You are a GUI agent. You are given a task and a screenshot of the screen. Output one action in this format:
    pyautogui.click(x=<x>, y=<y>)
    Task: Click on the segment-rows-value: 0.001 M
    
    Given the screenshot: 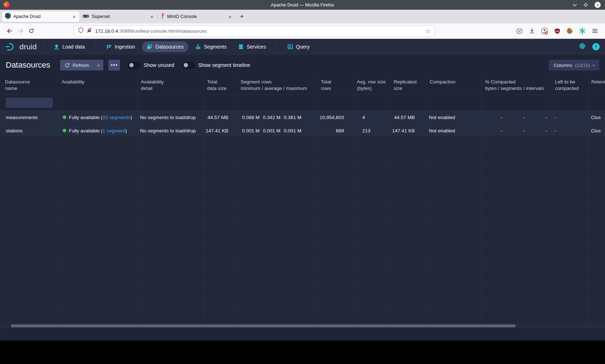 What is the action you would take?
    pyautogui.click(x=294, y=131)
    